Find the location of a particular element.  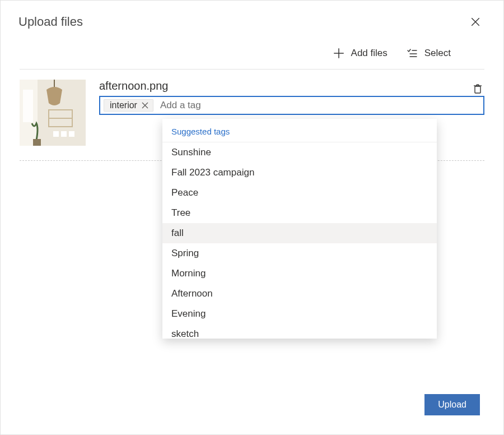

upload-button: Upload is located at coordinates (452, 405).